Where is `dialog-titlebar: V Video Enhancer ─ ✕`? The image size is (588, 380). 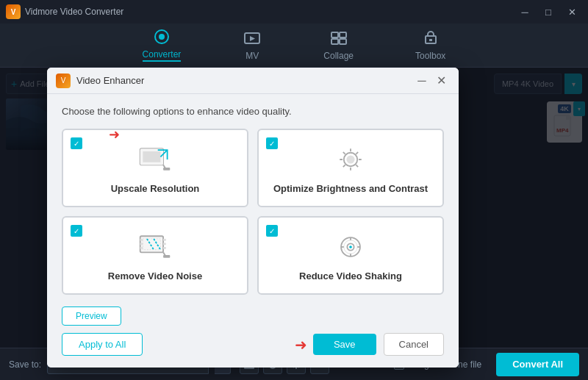 dialog-titlebar: V Video Enhancer ─ ✕ is located at coordinates (253, 81).